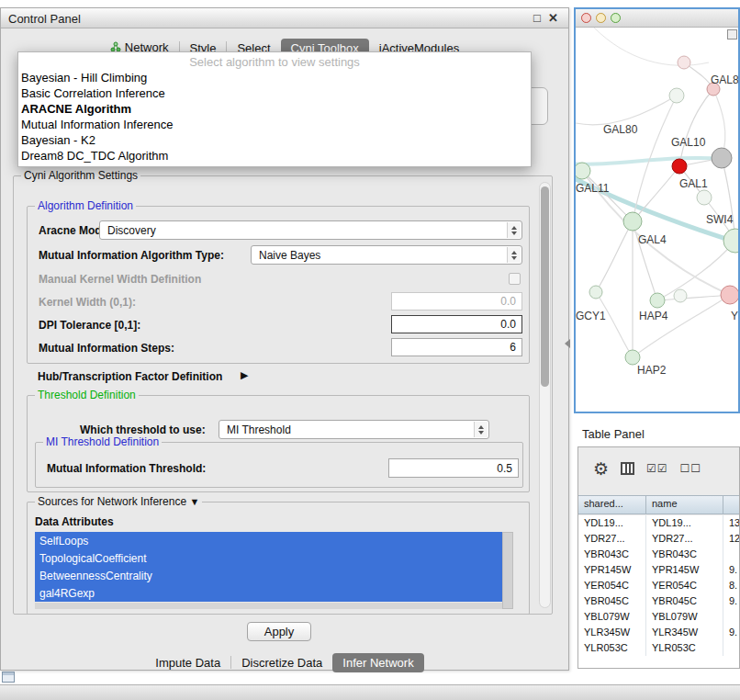  Describe the element at coordinates (387, 255) in the screenshot. I see `mi-type-combo: Naive Bayes` at that location.